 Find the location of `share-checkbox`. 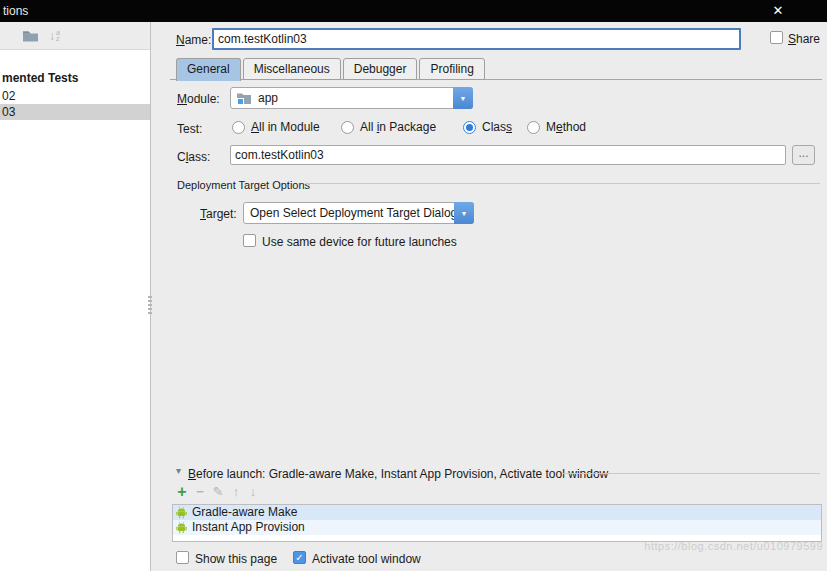

share-checkbox is located at coordinates (776, 38).